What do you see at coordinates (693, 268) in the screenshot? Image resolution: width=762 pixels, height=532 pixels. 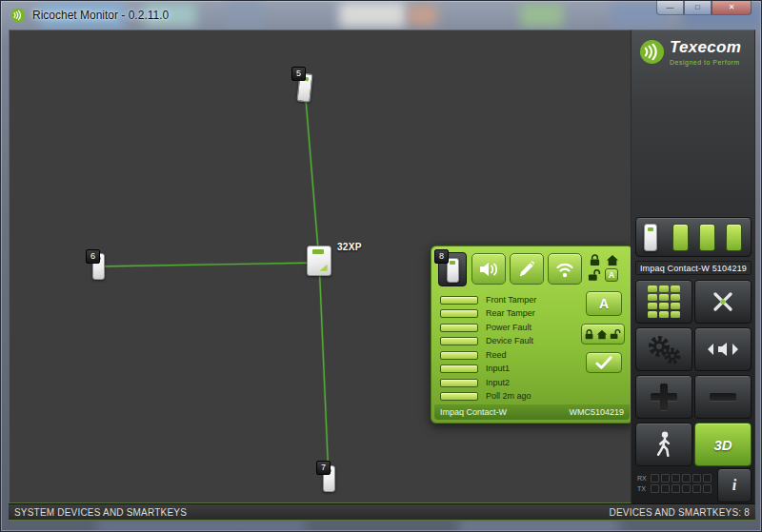 I see `selected-device-label: Impaq Contact-W 5104219` at bounding box center [693, 268].